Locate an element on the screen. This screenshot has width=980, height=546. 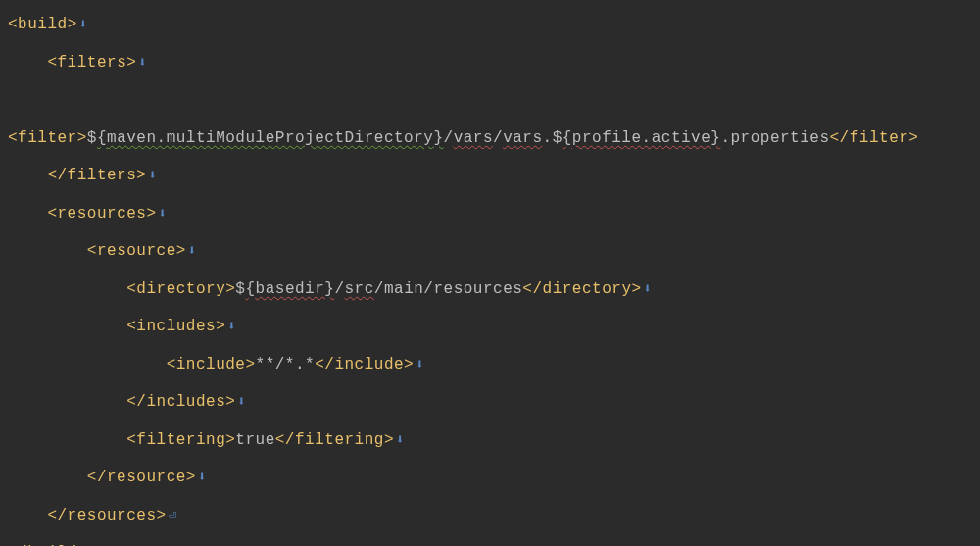
code-line: </filters>⬇ is located at coordinates (494, 176).